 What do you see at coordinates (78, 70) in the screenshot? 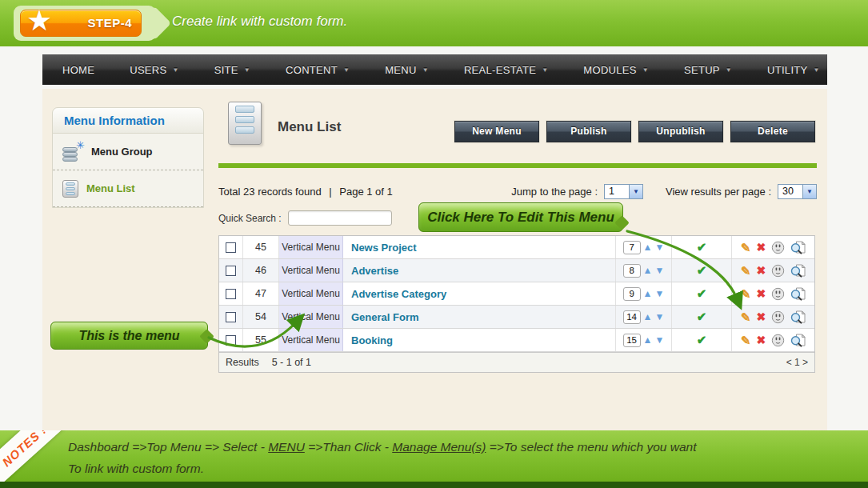
I see `nav-item-home: HOME` at bounding box center [78, 70].